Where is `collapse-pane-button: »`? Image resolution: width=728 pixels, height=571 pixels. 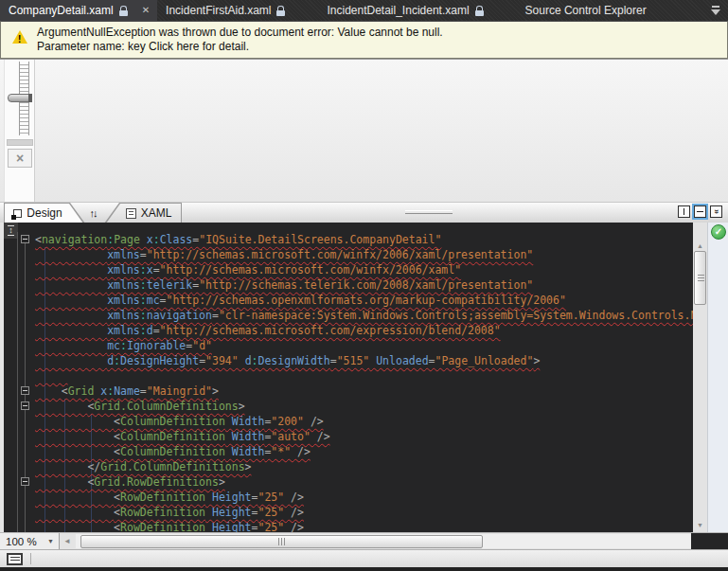 collapse-pane-button: » is located at coordinates (716, 212).